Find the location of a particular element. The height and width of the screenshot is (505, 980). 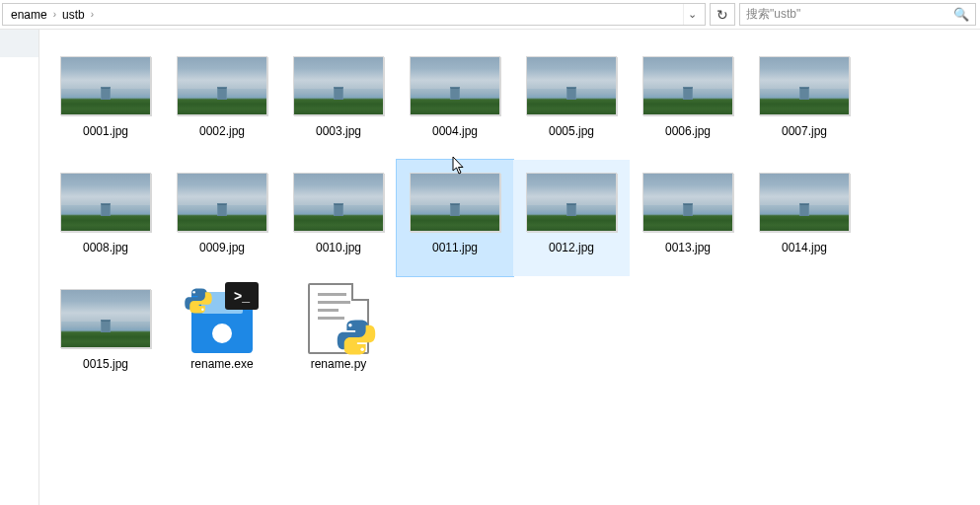

file-item: rename.py is located at coordinates (339, 334).